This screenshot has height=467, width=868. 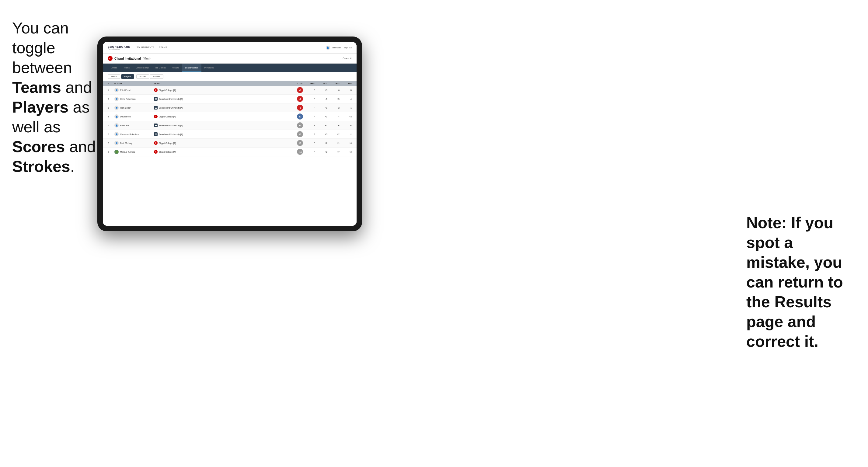 What do you see at coordinates (134, 125) in the screenshot?
I see `player-5: 👤 Rees Britt` at bounding box center [134, 125].